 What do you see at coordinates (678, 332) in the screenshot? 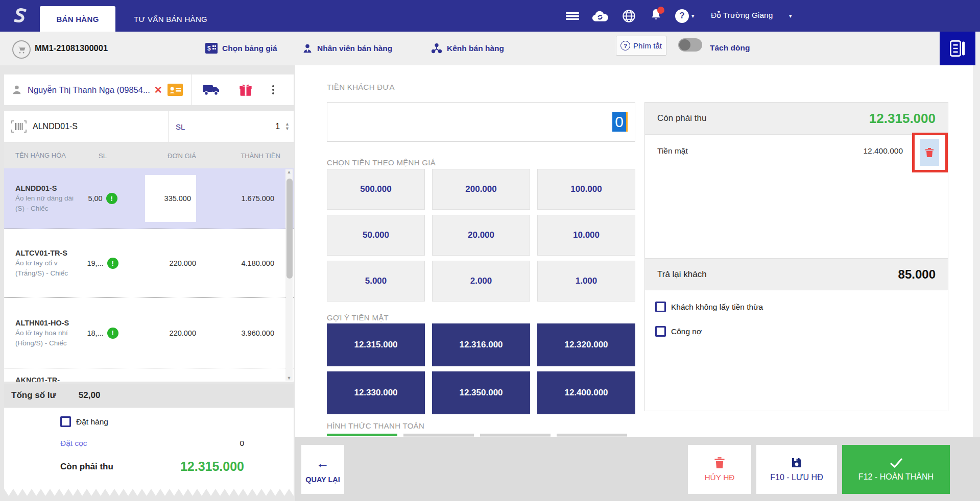
I see `debt-option: Công nợ` at bounding box center [678, 332].